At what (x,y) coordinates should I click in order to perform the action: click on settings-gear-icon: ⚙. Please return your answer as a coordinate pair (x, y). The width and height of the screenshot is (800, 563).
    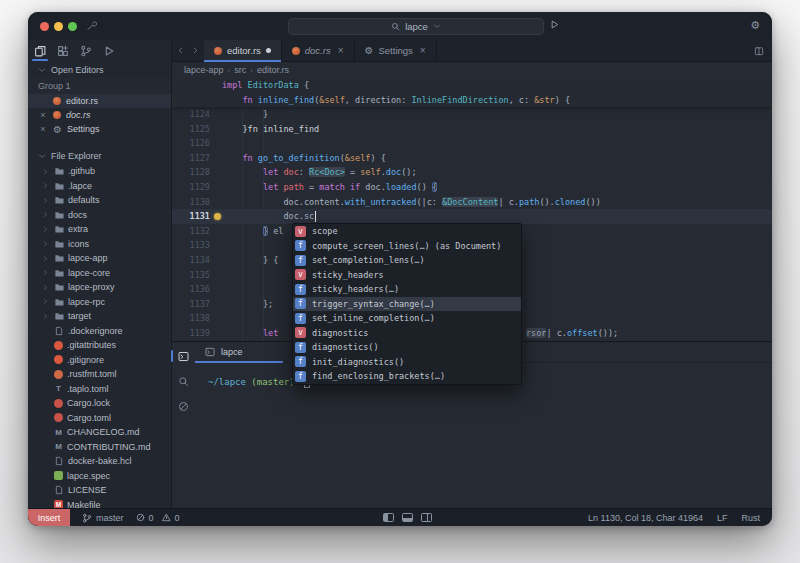
    Looking at the image, I should click on (755, 26).